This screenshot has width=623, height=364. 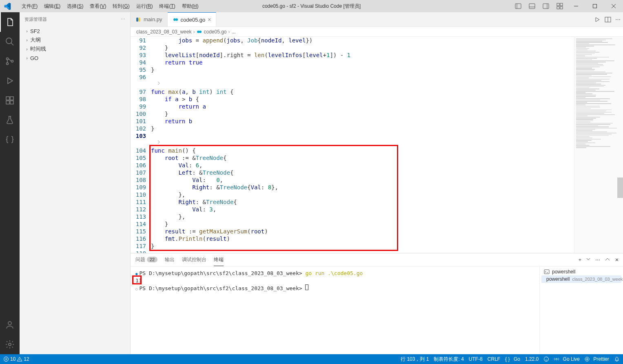 I want to click on debug-icon, so click(x=10, y=81).